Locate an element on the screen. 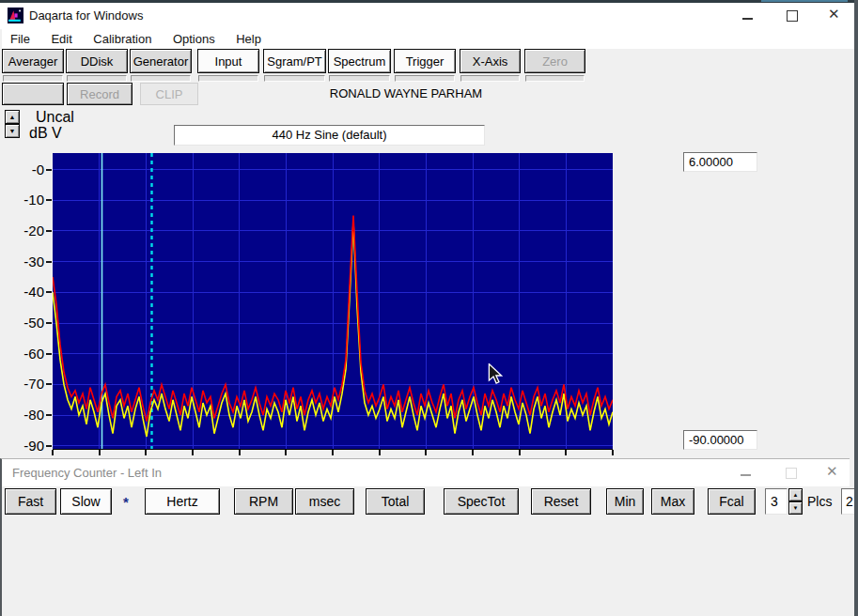  fc-hertz-button: Hertz is located at coordinates (182, 501).